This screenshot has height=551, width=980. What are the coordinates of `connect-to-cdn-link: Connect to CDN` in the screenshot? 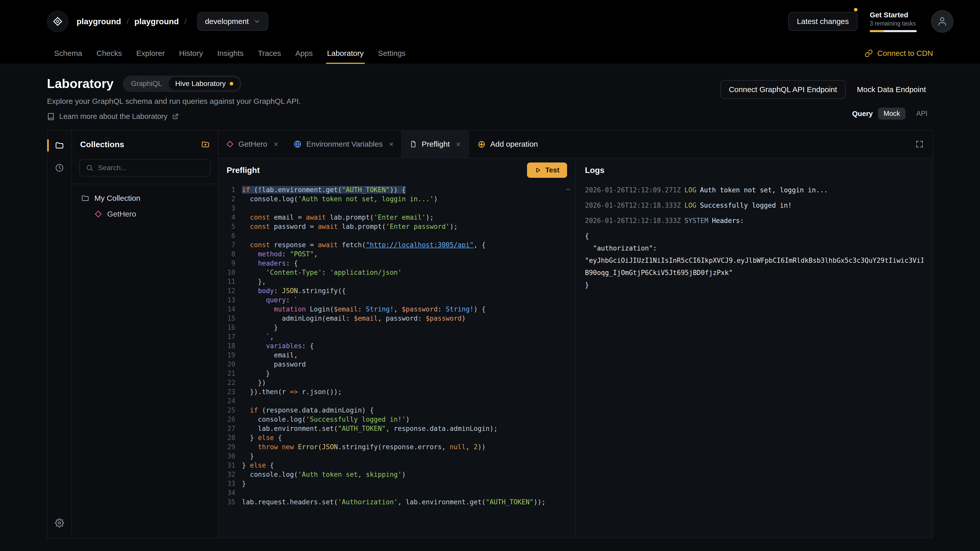 It's located at (899, 53).